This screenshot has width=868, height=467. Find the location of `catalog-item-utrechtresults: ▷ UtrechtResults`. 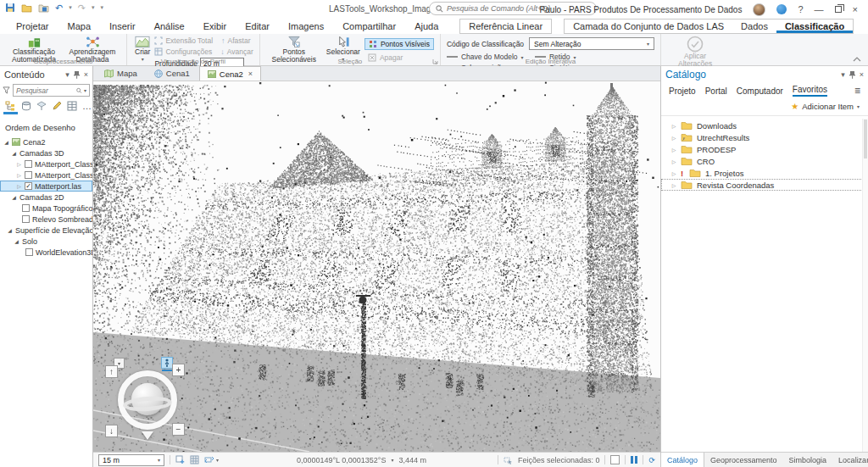

catalog-item-utrechtresults: ▷ UtrechtResults is located at coordinates (762, 137).